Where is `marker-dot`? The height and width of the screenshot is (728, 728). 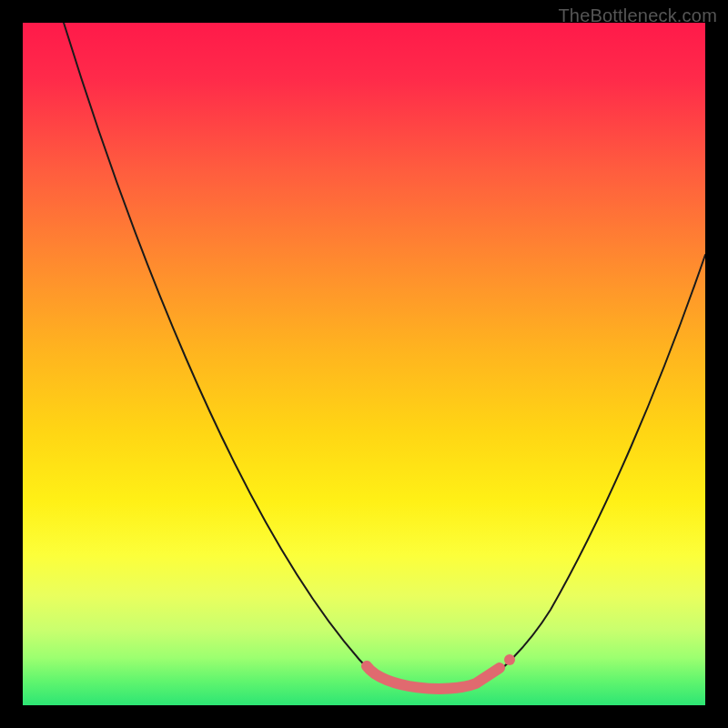
marker-dot is located at coordinates (510, 660).